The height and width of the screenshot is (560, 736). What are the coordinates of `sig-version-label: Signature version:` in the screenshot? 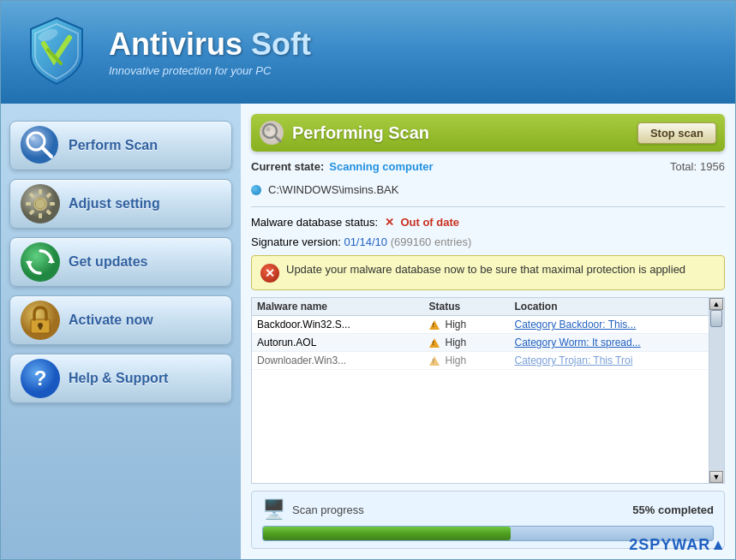 It's located at (296, 241).